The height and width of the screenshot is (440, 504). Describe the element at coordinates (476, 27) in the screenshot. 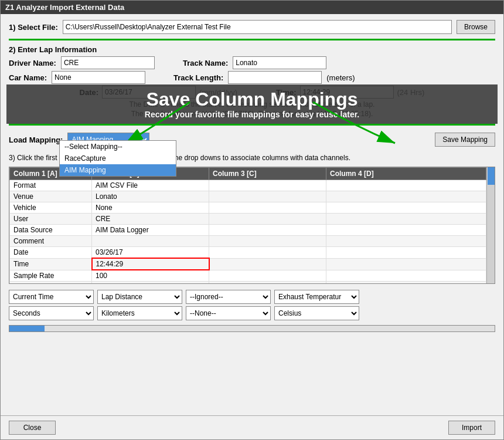

I see `browse-button: Browse` at that location.